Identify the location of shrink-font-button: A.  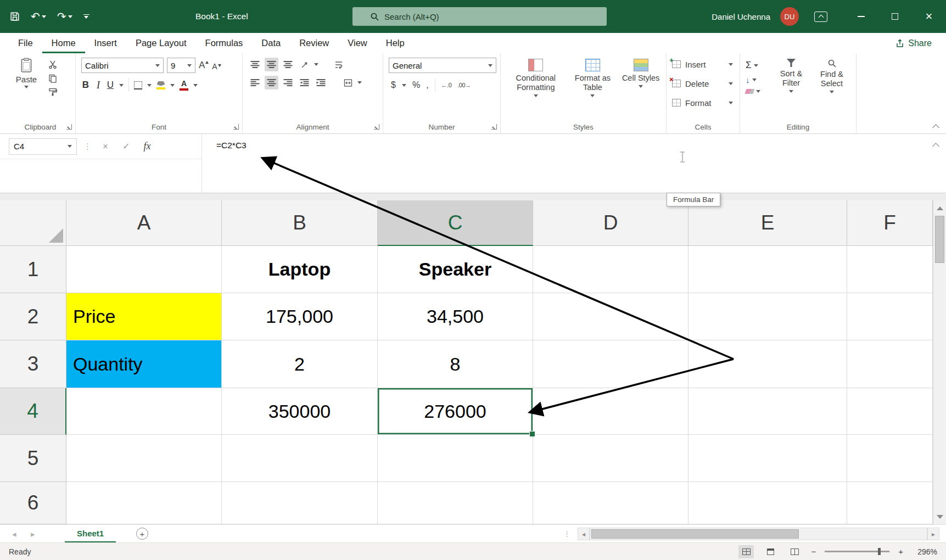
(216, 66).